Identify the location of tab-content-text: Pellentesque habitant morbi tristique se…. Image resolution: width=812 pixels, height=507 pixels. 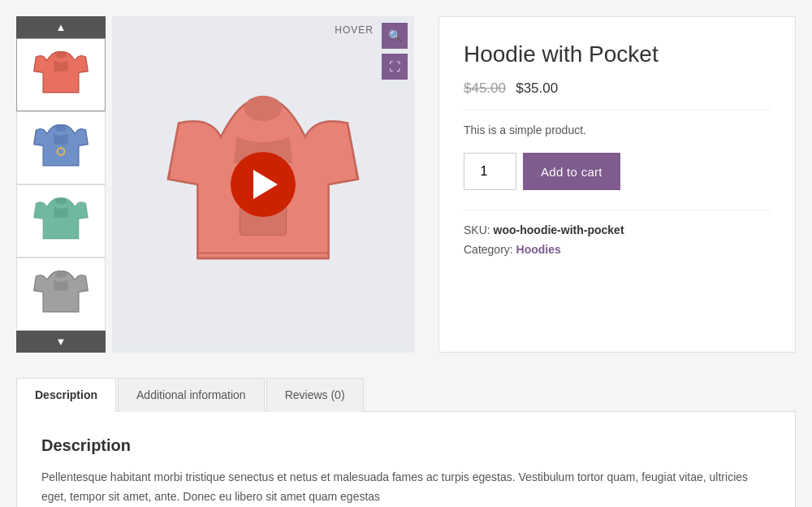
(406, 488).